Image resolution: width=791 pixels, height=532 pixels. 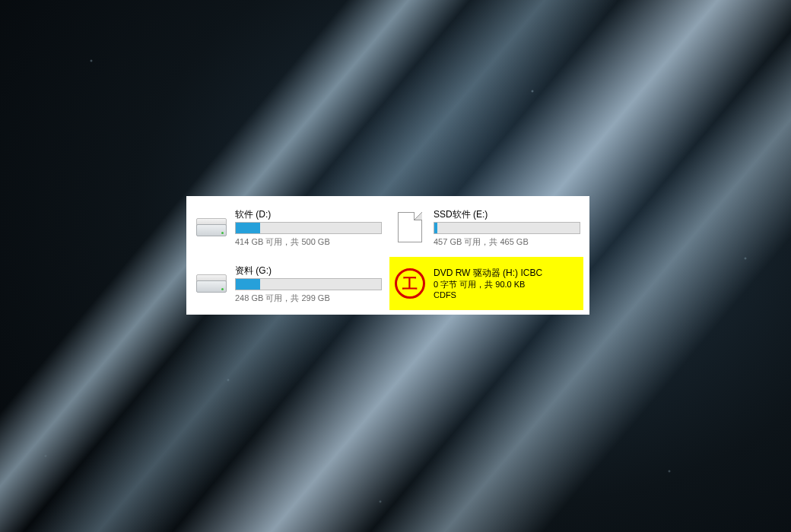 What do you see at coordinates (410, 283) in the screenshot?
I see `icbc-glyph: 工` at bounding box center [410, 283].